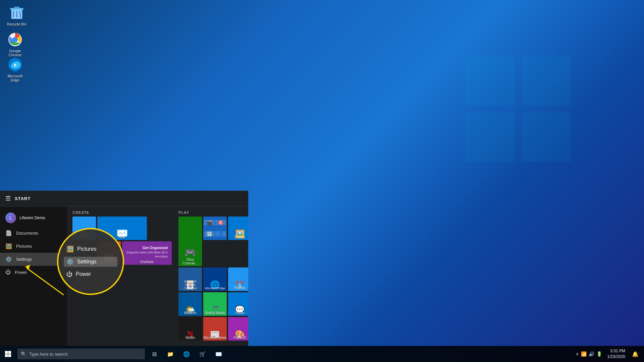  What do you see at coordinates (15, 78) in the screenshot?
I see `edge-desktop-label: Microsoft Edge` at bounding box center [15, 78].